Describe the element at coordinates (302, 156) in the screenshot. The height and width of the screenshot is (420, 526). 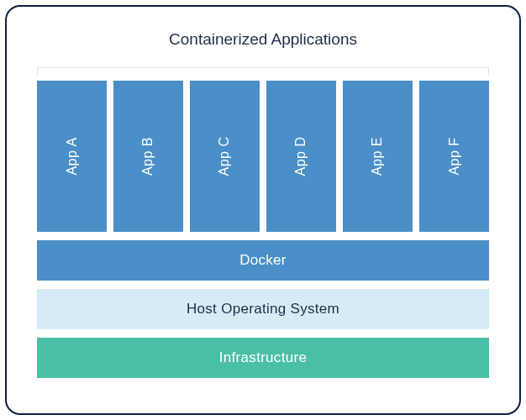
I see `app-label: App D` at that location.